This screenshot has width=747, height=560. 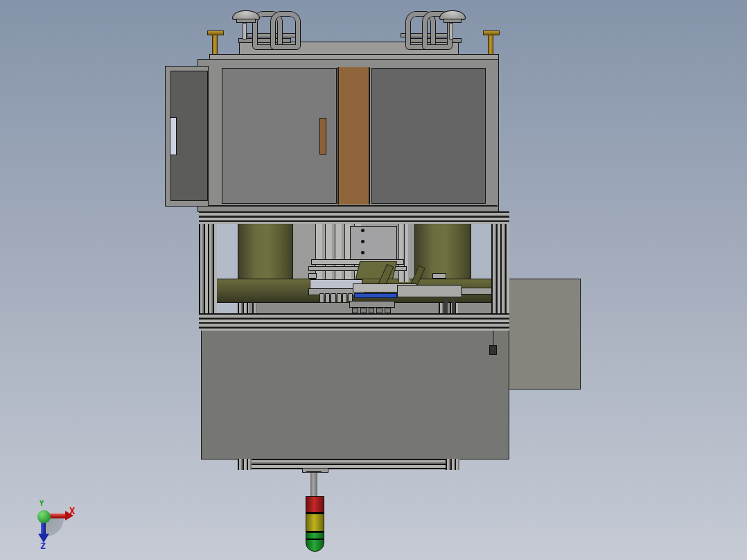 I want to click on signal-light-red, so click(x=315, y=505).